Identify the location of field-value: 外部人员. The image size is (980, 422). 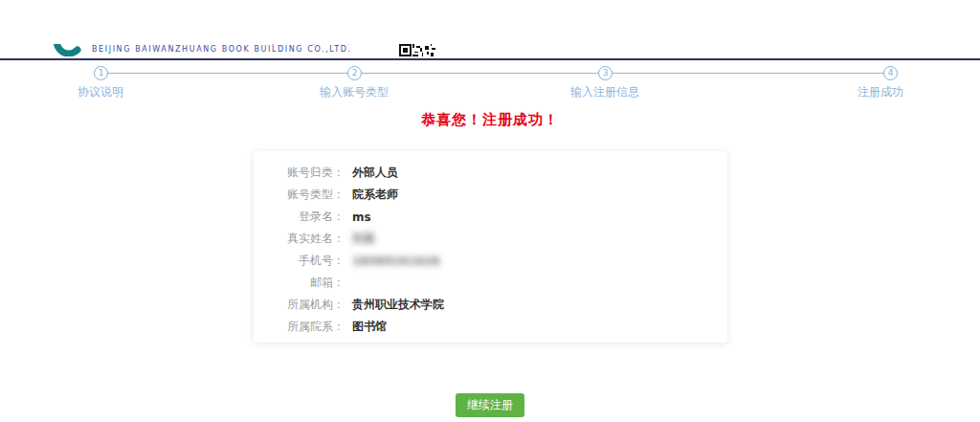
(375, 172).